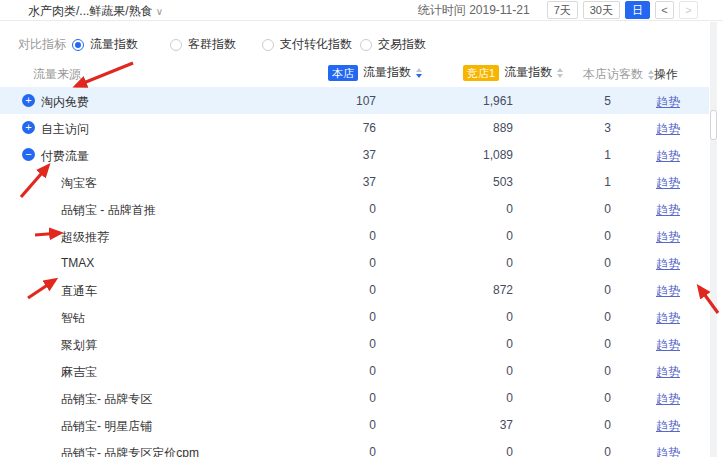 This screenshot has height=457, width=723. Describe the element at coordinates (463, 155) in the screenshot. I see `comp-index-value: 1,089` at that location.